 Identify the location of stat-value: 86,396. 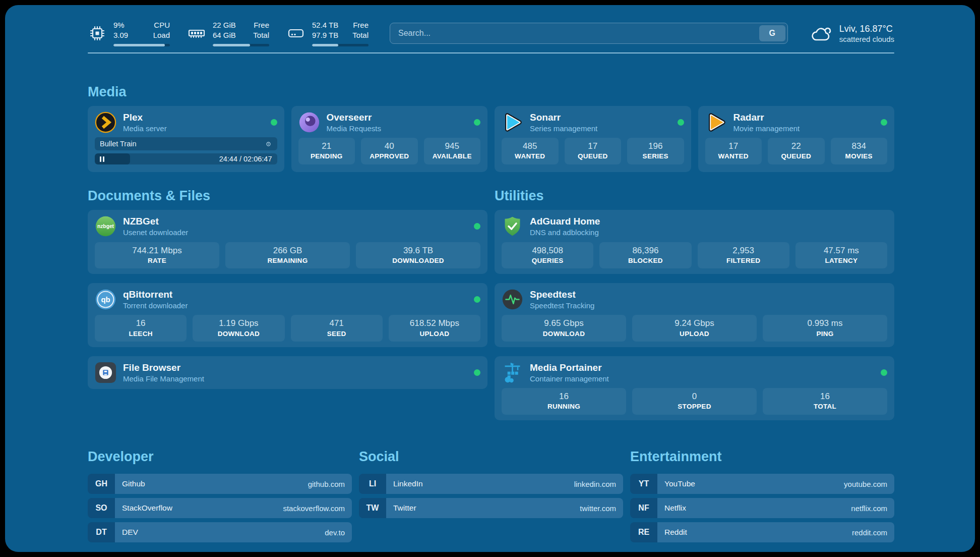
(645, 251).